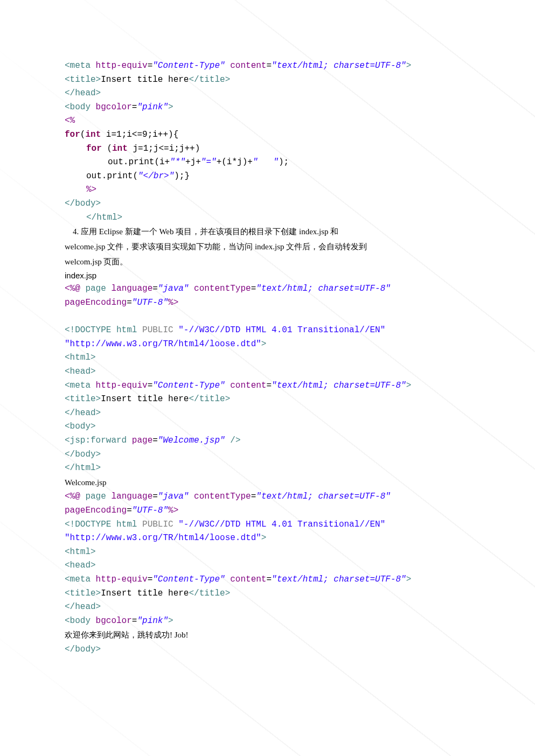 The image size is (535, 756). What do you see at coordinates (75, 289) in the screenshot?
I see `jsp-directive: <%@` at bounding box center [75, 289].